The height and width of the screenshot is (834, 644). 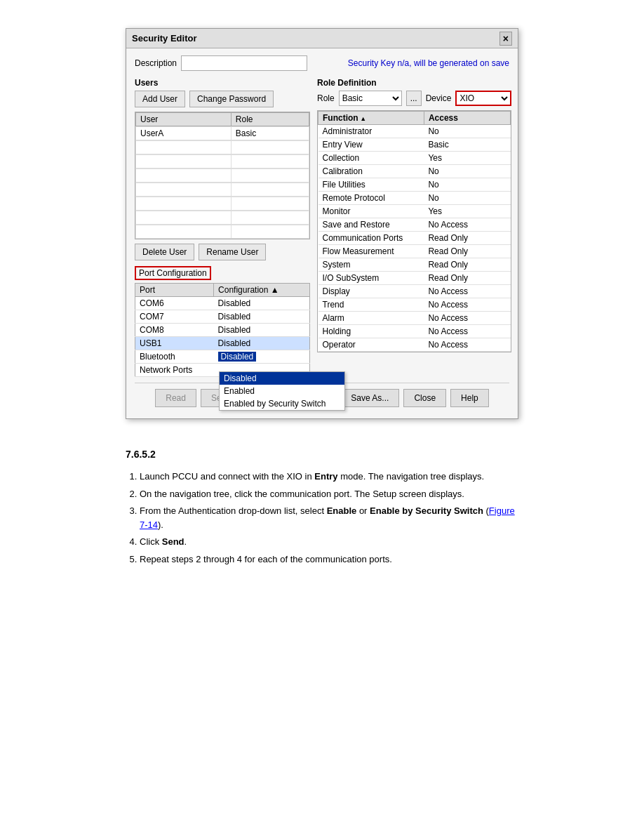 What do you see at coordinates (415, 305) in the screenshot?
I see `table-row: TrendNo Access` at bounding box center [415, 305].